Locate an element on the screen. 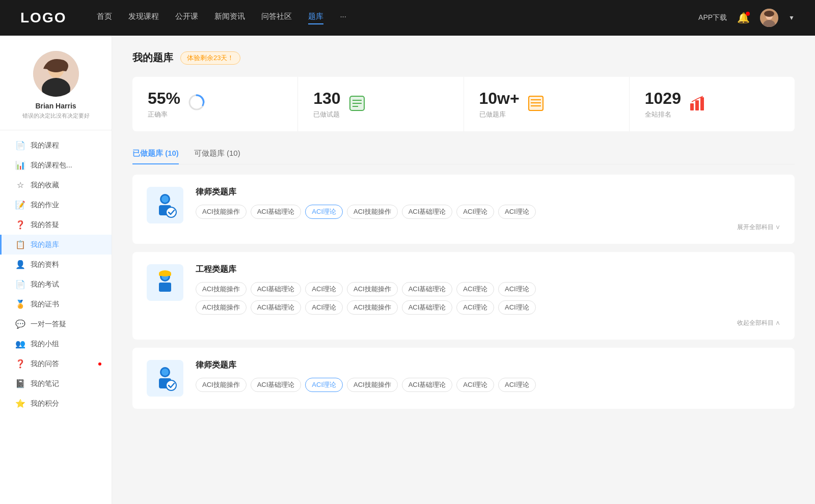 The image size is (815, 504). tag-1: ACI基础理论 is located at coordinates (276, 212).